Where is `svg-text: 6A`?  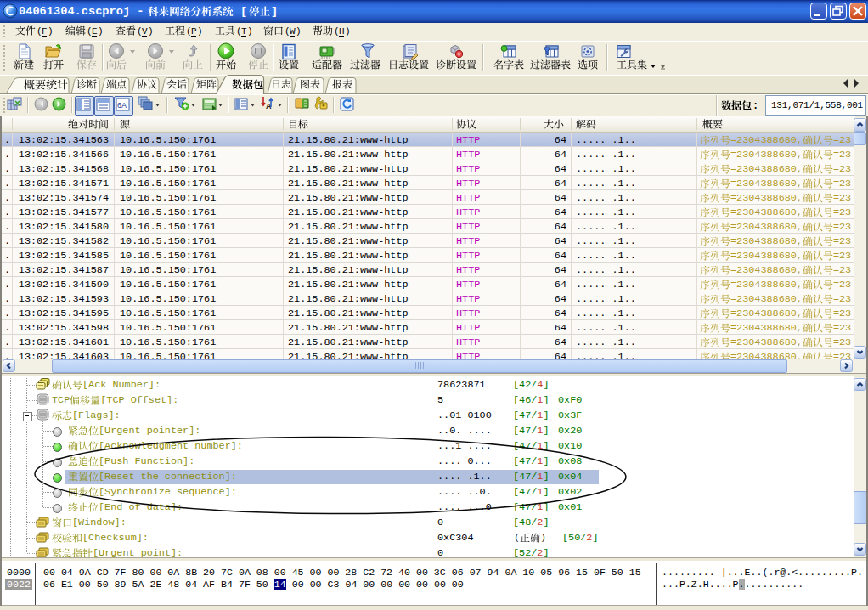 svg-text: 6A is located at coordinates (122, 105).